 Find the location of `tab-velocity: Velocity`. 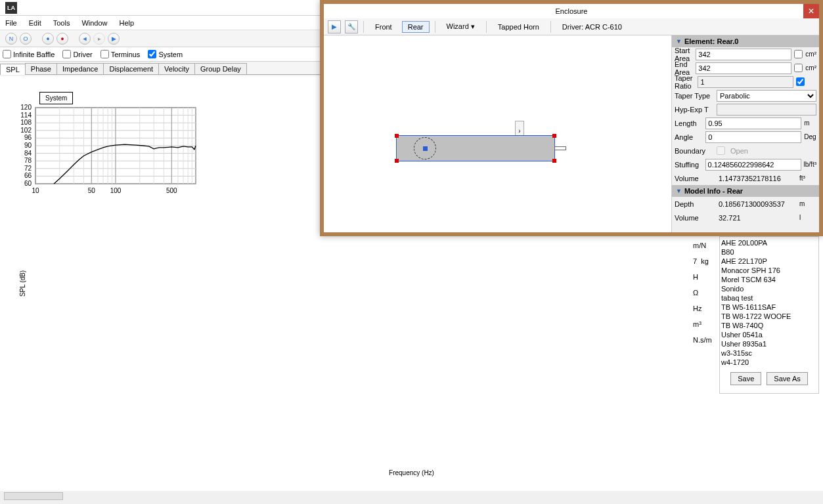

tab-velocity: Velocity is located at coordinates (177, 68).